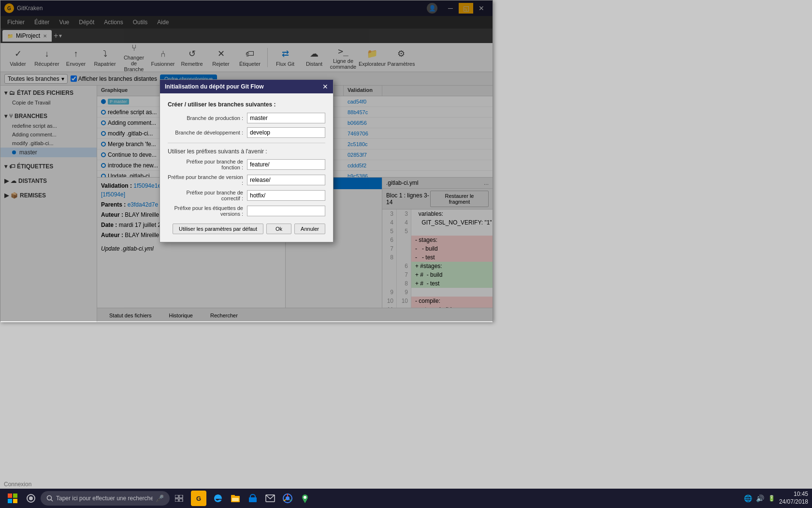  Describe the element at coordinates (246, 87) in the screenshot. I see `modal-title-bar: Initialisation du dépôt pour Git Flow ✕` at that location.